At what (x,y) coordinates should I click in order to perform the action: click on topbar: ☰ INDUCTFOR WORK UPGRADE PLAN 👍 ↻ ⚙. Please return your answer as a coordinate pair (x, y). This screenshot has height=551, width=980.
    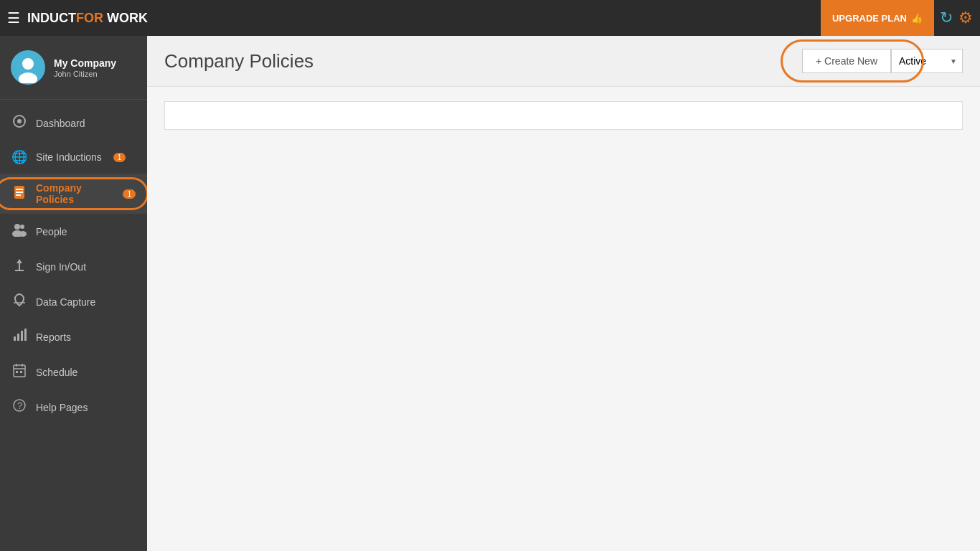
    Looking at the image, I should click on (490, 18).